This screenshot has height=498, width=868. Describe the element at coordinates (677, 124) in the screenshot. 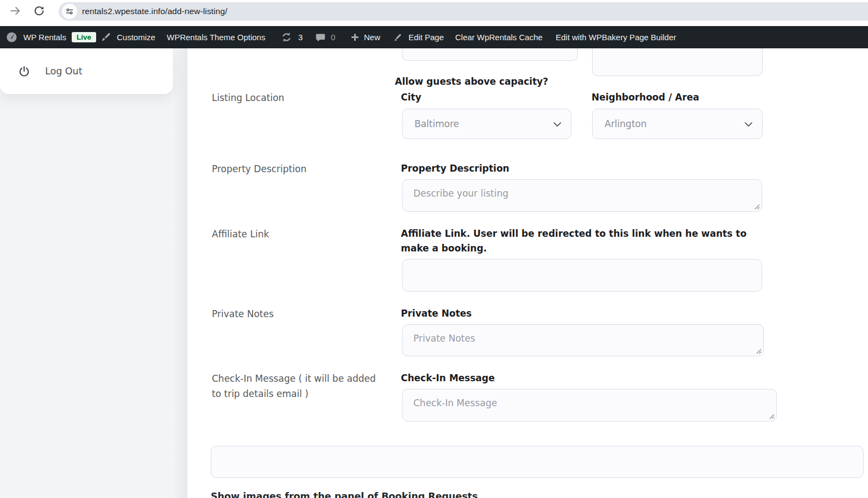

I see `area-select: Arlington` at that location.